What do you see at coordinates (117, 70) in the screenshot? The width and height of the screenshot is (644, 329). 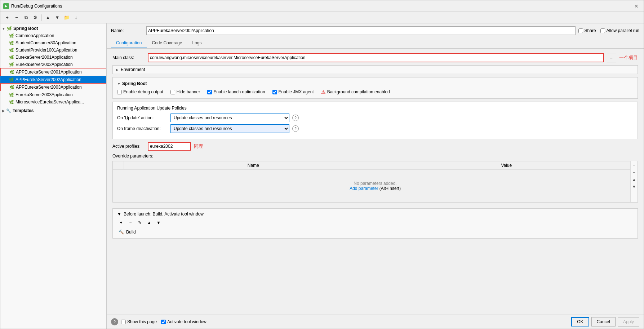 I see `env-arrow: ▶` at bounding box center [117, 70].